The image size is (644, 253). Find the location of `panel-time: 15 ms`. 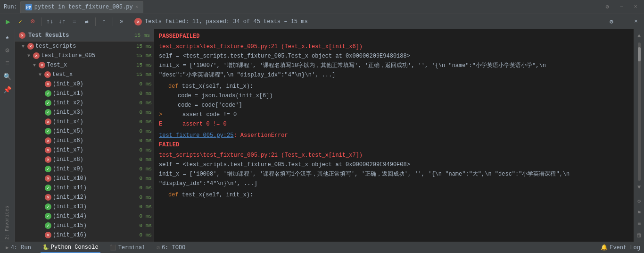

panel-time: 15 ms is located at coordinates (142, 35).